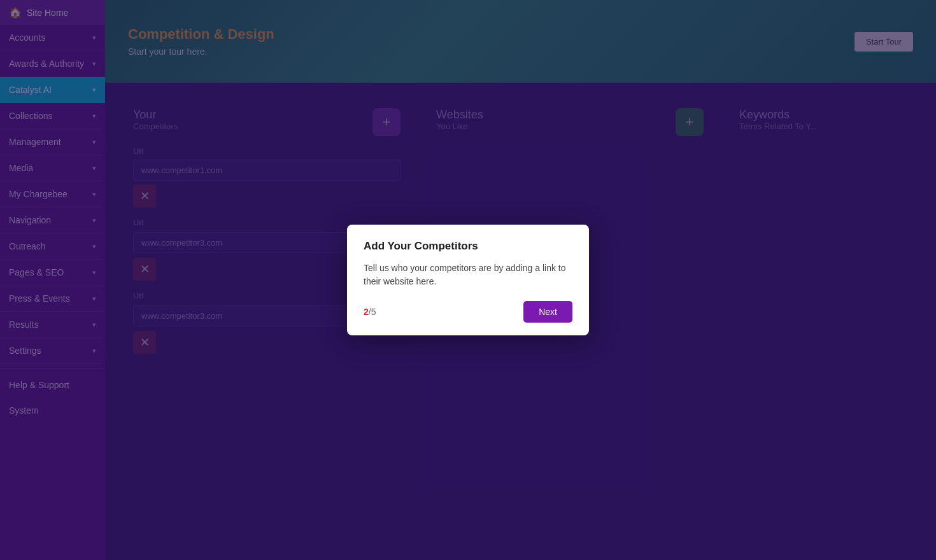  What do you see at coordinates (369, 312) in the screenshot?
I see `modal-progress: 2/5` at bounding box center [369, 312].